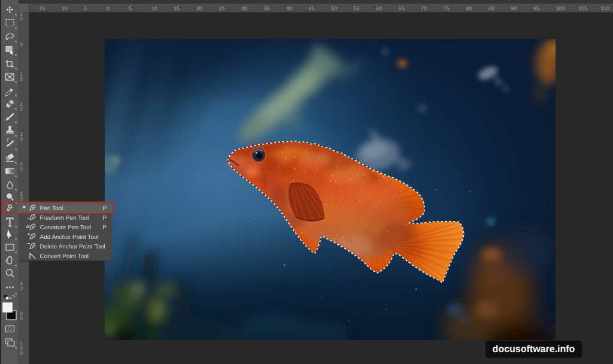 The width and height of the screenshot is (613, 364). What do you see at coordinates (424, 8) in the screenshot?
I see `svg-text: 70` at bounding box center [424, 8].